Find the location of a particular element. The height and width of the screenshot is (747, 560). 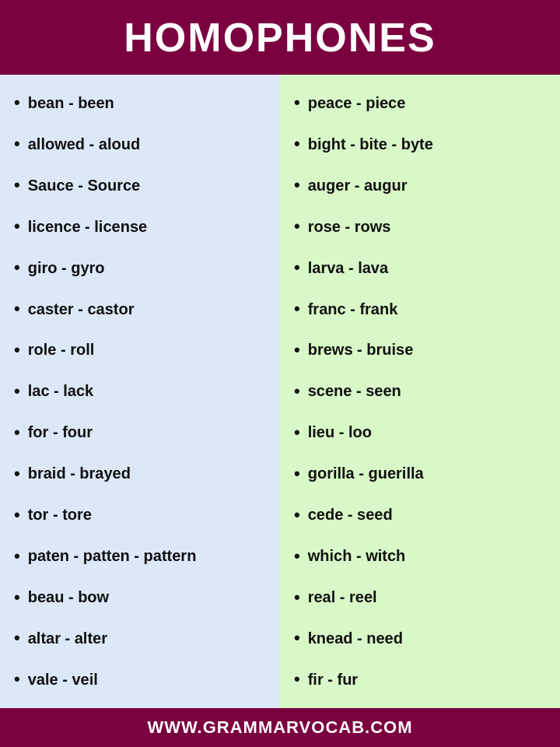

homophone-pair: giro - gyro is located at coordinates (67, 268).